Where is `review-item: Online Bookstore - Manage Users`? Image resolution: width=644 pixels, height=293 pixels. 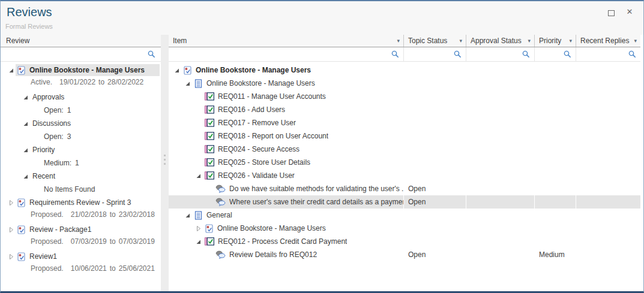
review-item: Online Bookstore - Manage Users is located at coordinates (80, 70).